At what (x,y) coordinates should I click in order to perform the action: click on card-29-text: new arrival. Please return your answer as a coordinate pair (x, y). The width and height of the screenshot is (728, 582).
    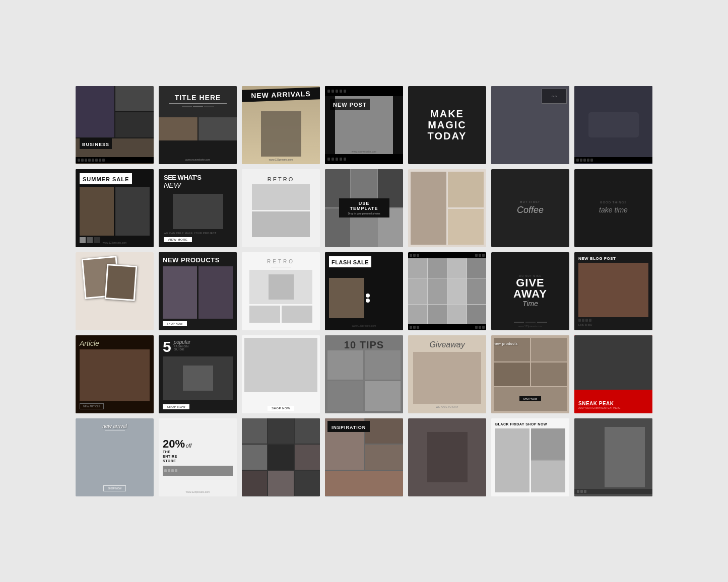
    Looking at the image, I should click on (115, 426).